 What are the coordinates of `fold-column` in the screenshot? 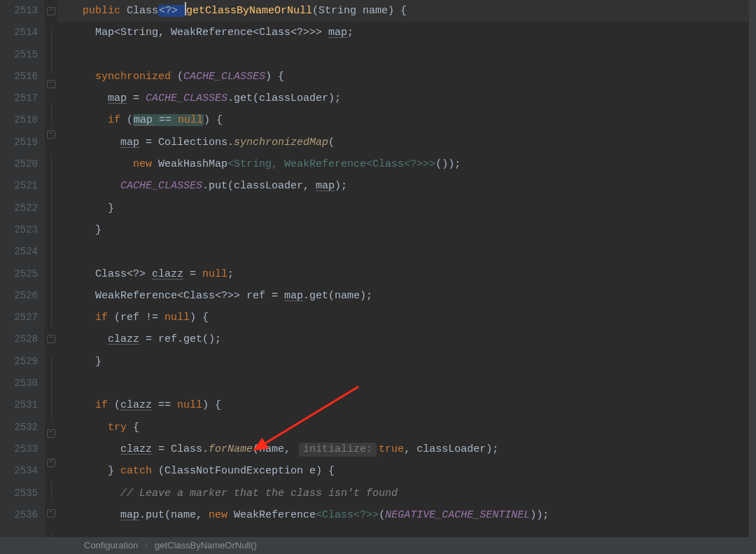 It's located at (51, 269).